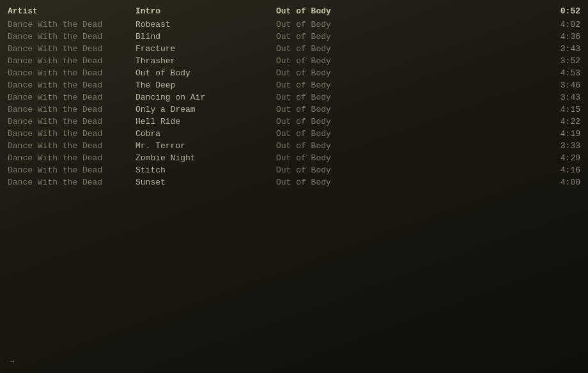 This screenshot has width=588, height=373. Describe the element at coordinates (561, 134) in the screenshot. I see `track-duration: 4:19` at that location.